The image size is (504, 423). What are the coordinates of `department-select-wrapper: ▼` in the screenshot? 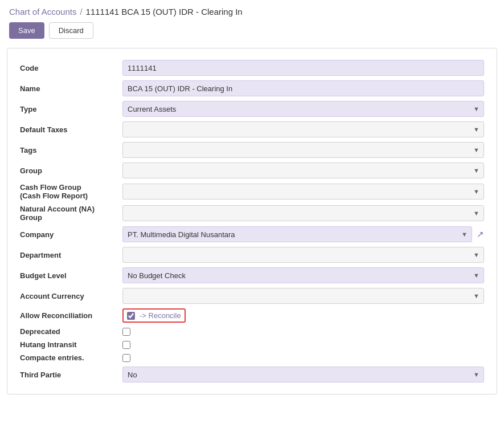 It's located at (303, 255).